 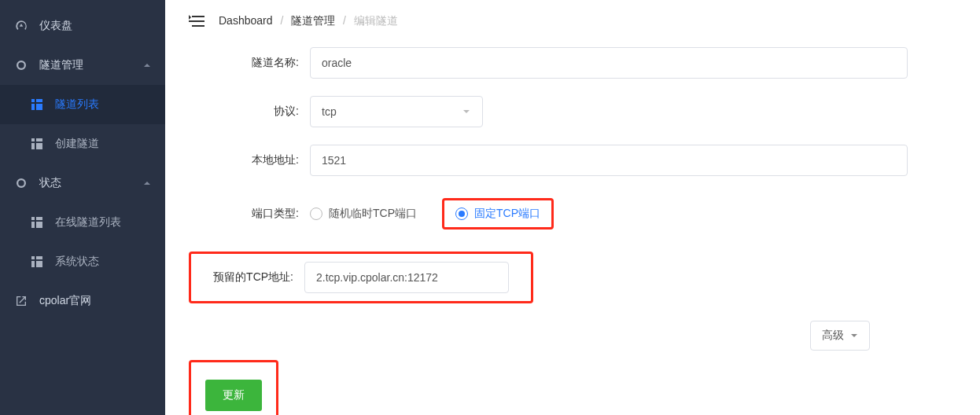 I want to click on sidebar-item-label: 仪表盘, so click(x=95, y=26).